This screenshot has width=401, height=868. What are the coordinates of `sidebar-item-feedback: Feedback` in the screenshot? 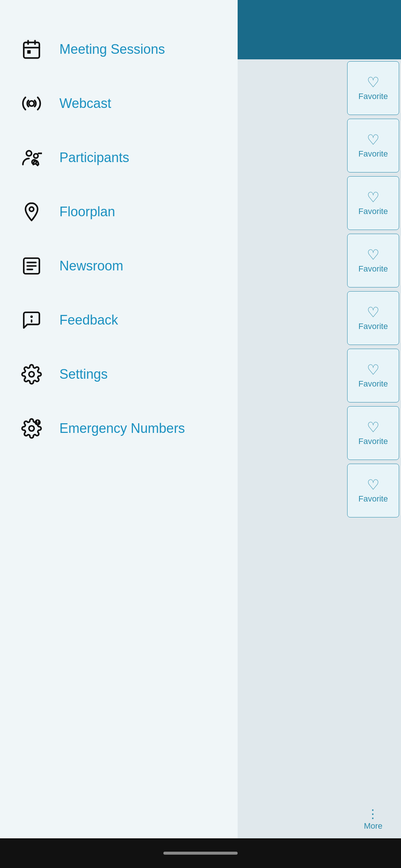 It's located at (119, 320).